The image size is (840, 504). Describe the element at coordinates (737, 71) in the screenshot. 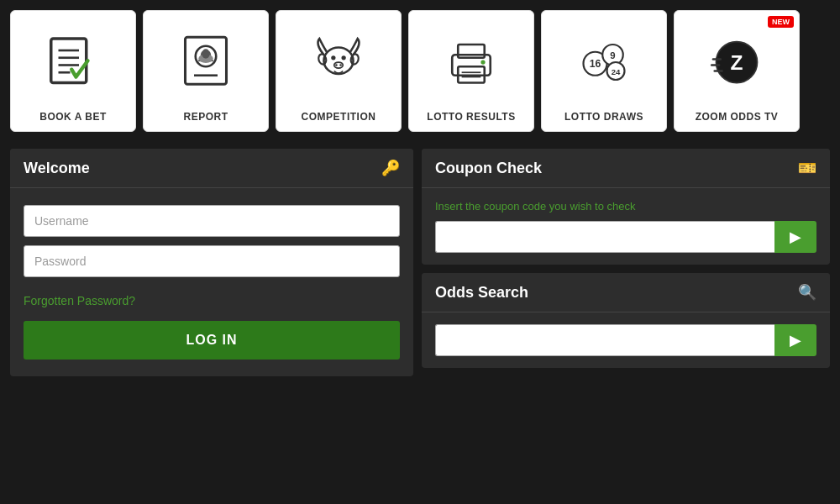

I see `nav-tile-zoom-odds-tv: NEW Z ZOOM ODDS TV` at that location.